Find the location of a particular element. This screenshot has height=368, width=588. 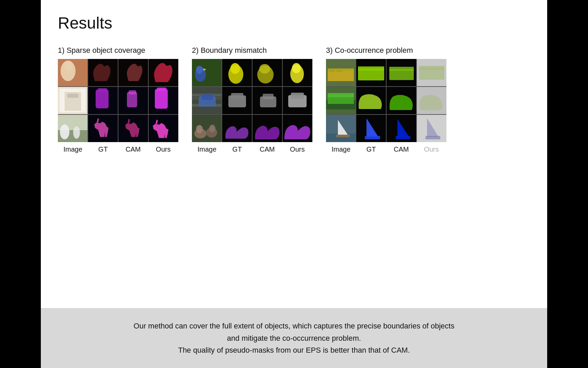

boundary-r2-c4 is located at coordinates (297, 101).